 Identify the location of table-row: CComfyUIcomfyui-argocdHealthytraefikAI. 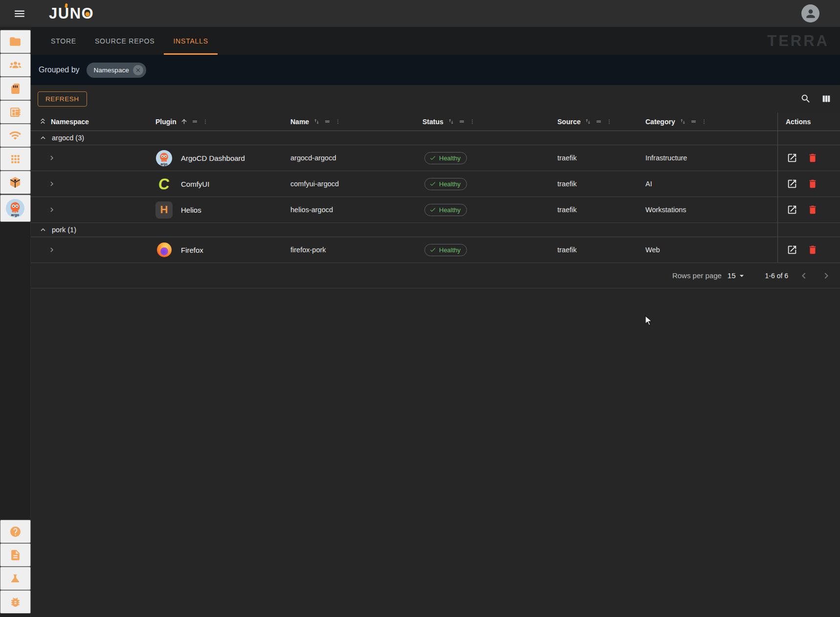
(435, 184).